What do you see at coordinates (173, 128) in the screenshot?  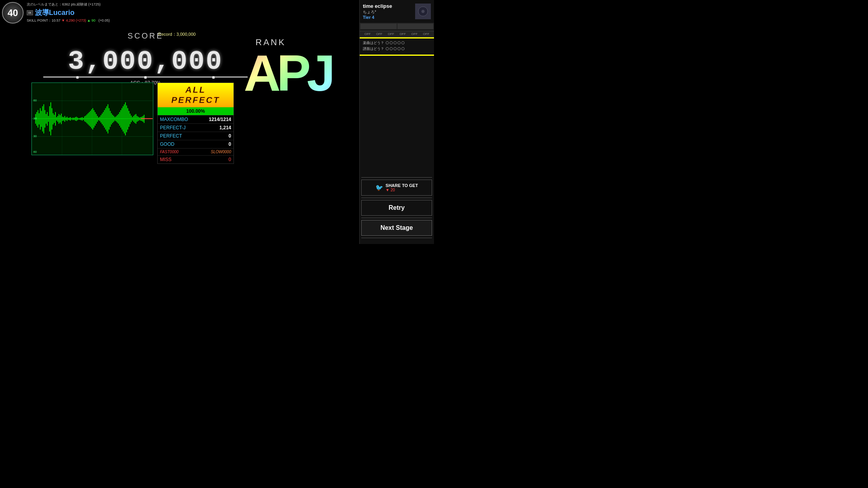 I see `perfectj-label: PERFECT-J` at bounding box center [173, 128].